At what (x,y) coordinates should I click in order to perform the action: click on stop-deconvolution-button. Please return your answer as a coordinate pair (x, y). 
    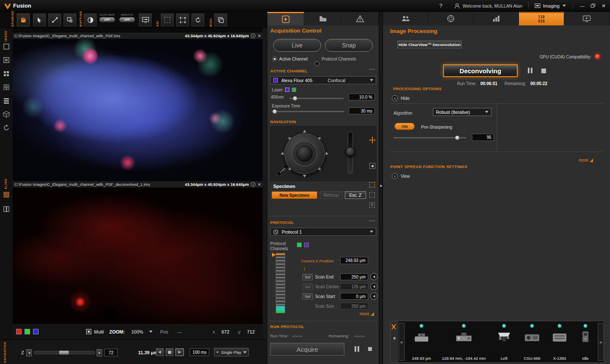
    Looking at the image, I should click on (544, 71).